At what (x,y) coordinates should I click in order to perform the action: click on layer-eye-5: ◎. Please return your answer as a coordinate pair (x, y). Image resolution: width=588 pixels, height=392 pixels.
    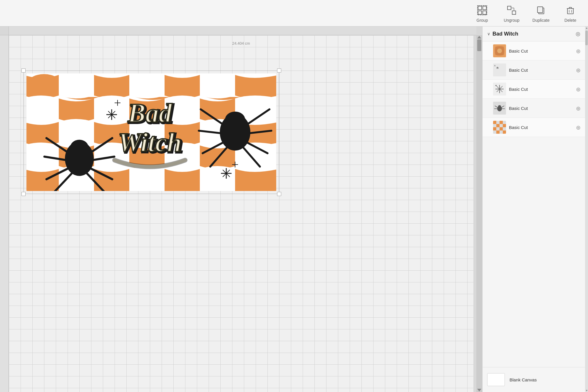
    Looking at the image, I should click on (578, 128).